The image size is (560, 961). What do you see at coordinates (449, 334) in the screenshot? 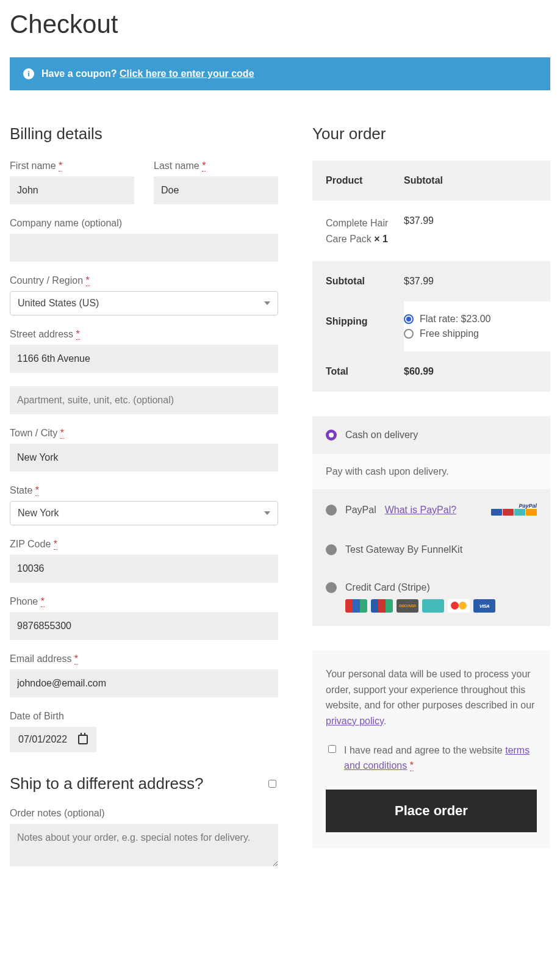
I see `shipping-option-label: Free shipping` at bounding box center [449, 334].